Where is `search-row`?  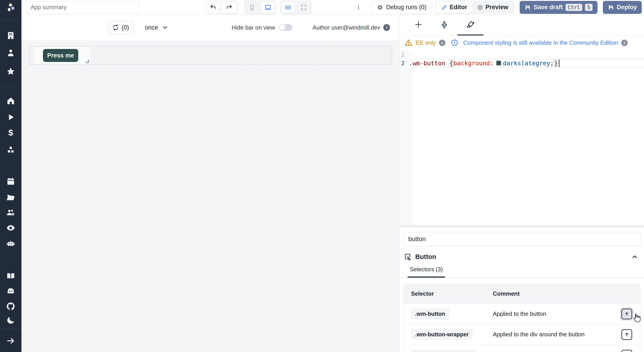 search-row is located at coordinates (522, 237).